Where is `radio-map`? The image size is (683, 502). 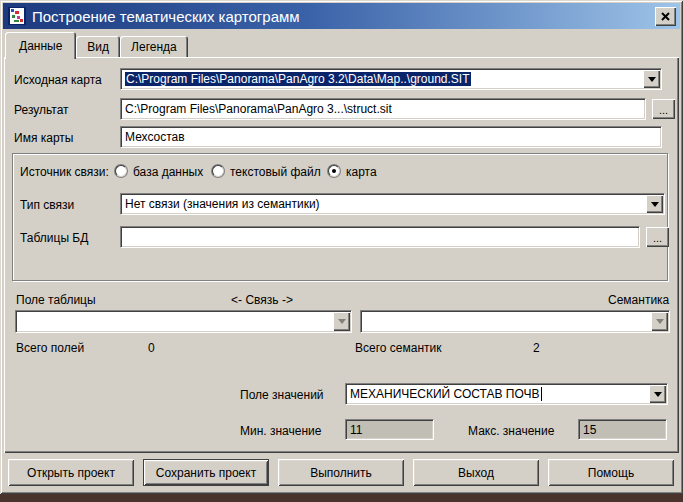 radio-map is located at coordinates (334, 171).